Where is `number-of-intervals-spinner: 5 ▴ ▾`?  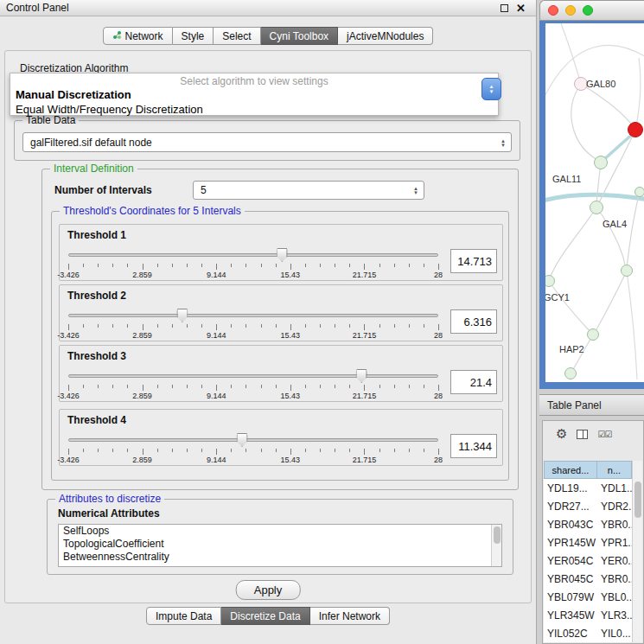 number-of-intervals-spinner: 5 ▴ ▾ is located at coordinates (309, 190).